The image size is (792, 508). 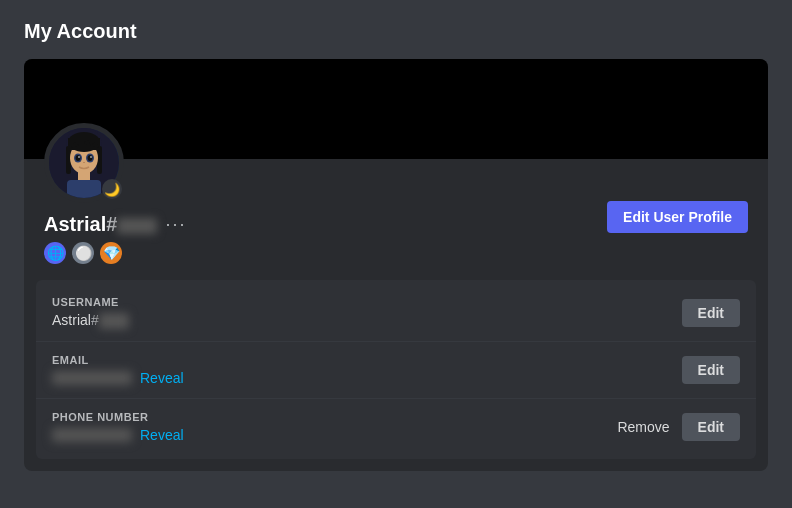 I want to click on phone-reveal-link: Reveal, so click(x=162, y=435).